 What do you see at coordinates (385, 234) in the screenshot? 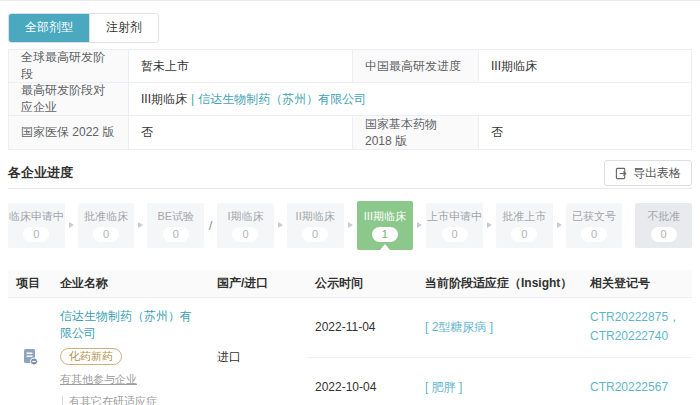
I see `stage-count: 1` at bounding box center [385, 234].